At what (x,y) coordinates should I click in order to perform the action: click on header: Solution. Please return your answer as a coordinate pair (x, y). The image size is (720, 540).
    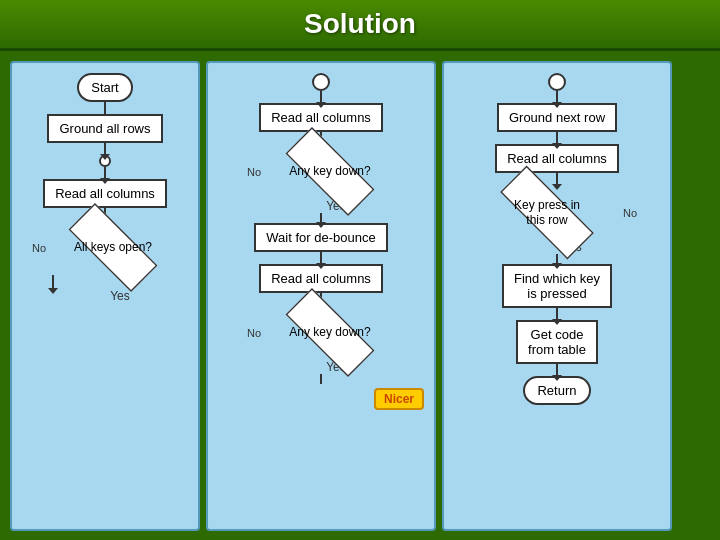
    Looking at the image, I should click on (360, 26).